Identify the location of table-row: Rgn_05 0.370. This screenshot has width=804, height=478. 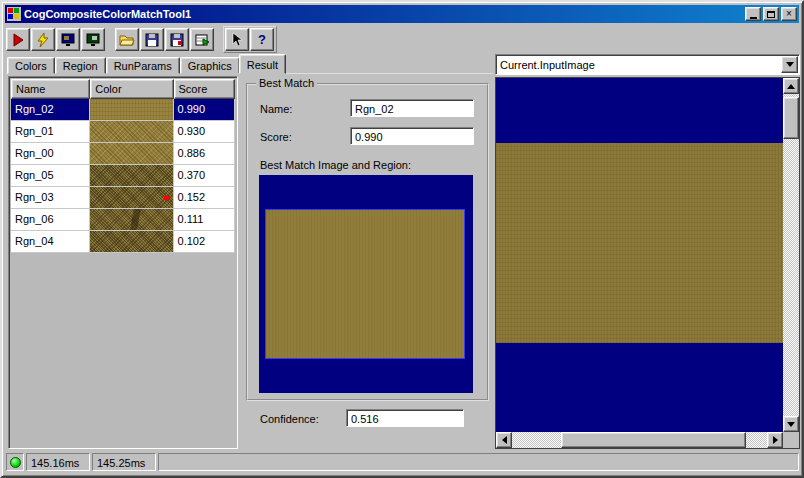
(123, 176).